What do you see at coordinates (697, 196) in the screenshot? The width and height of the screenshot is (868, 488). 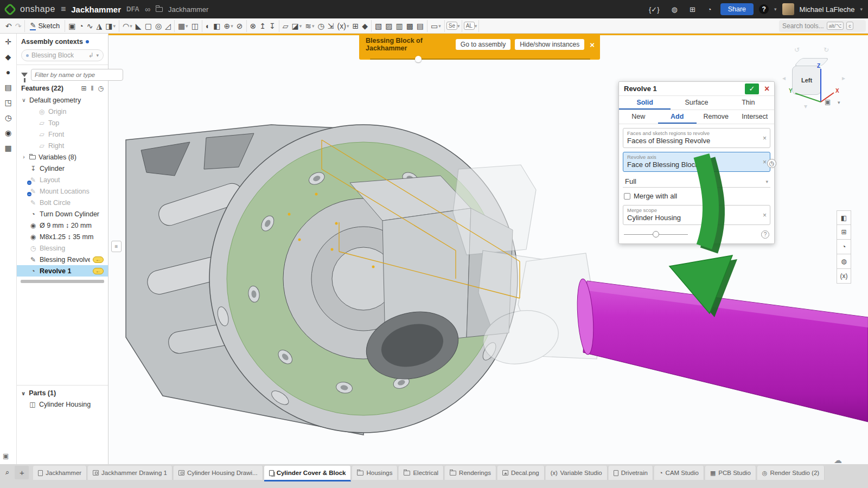 I see `merge-with-all-checkbox: Merge with all` at bounding box center [697, 196].